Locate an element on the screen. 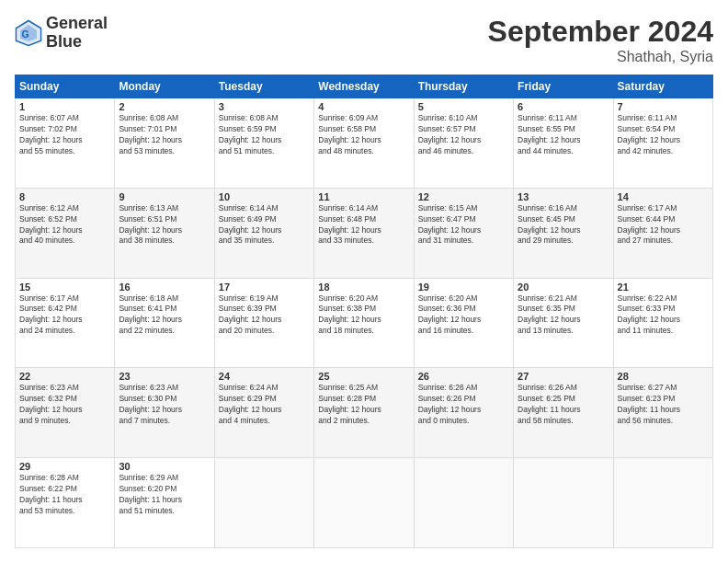 This screenshot has width=728, height=563. calendar-cell: 10Sunrise: 6:14 AM Sunset: 6:49 PM Dayli… is located at coordinates (264, 233).